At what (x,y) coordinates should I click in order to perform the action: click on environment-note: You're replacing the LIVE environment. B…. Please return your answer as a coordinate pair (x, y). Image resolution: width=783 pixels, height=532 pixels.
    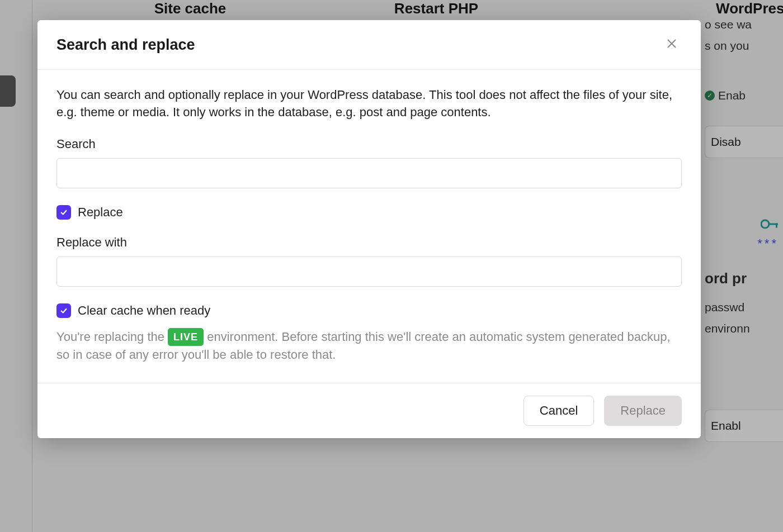
    Looking at the image, I should click on (369, 346).